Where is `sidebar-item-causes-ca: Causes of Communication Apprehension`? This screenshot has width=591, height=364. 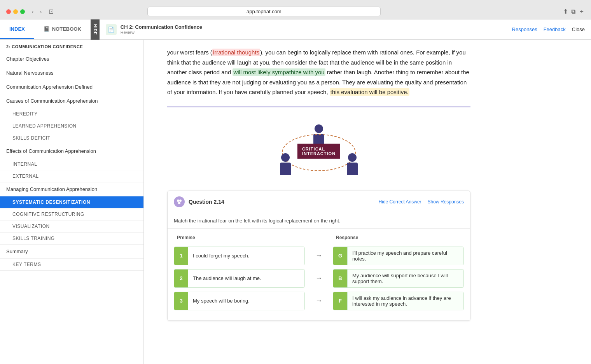 sidebar-item-causes-ca: Causes of Communication Apprehension is located at coordinates (72, 101).